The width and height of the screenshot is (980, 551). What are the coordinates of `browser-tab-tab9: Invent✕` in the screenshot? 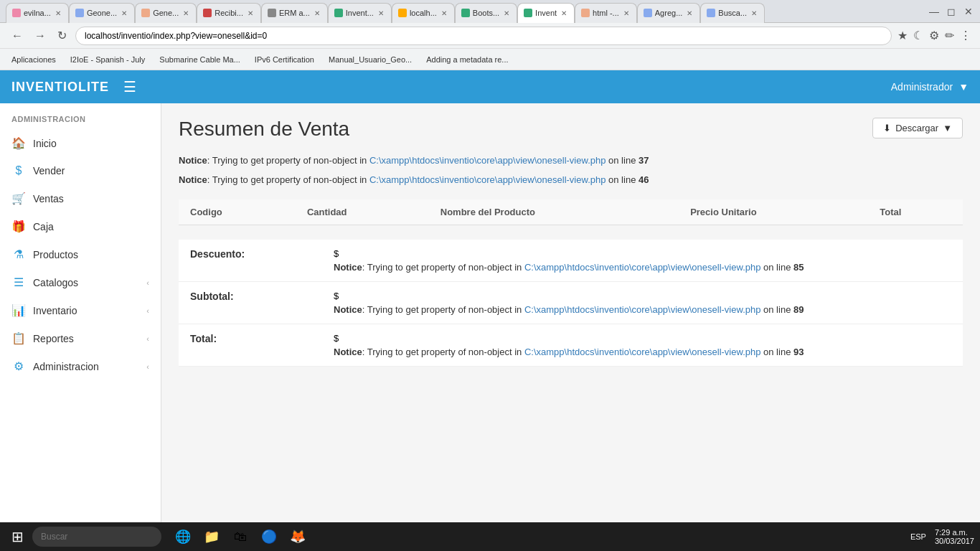 It's located at (546, 13).